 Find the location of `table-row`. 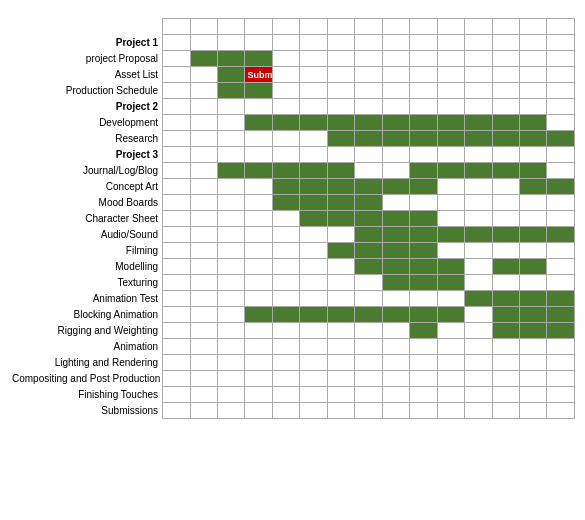

table-row is located at coordinates (292, 27).